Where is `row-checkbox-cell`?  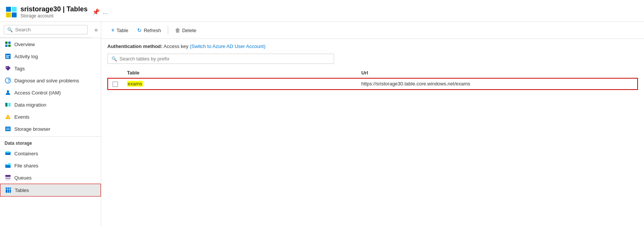
row-checkbox-cell is located at coordinates (115, 84).